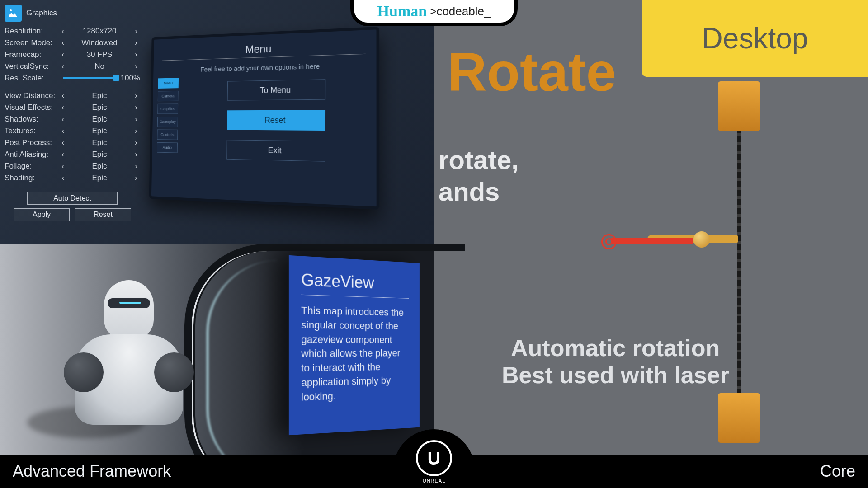 This screenshot has width=868, height=488. Describe the element at coordinates (434, 458) in the screenshot. I see `unreal-logo-icon: U` at that location.